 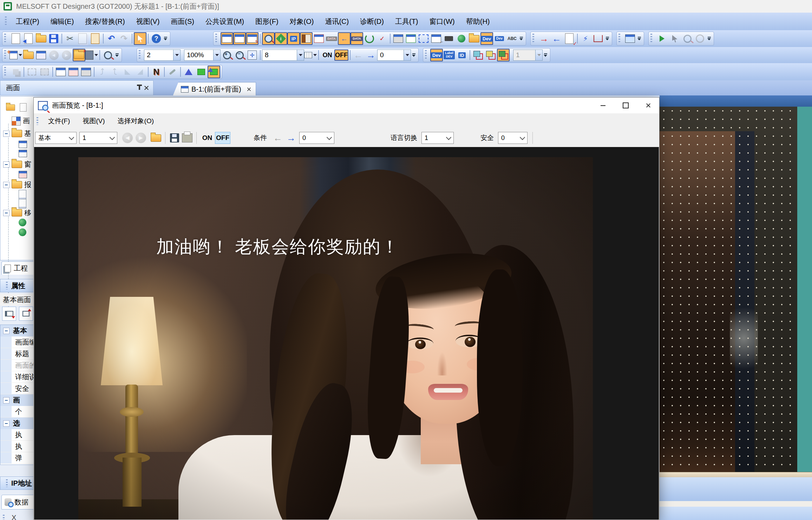 I want to click on option-tool-button, so click(x=172, y=72).